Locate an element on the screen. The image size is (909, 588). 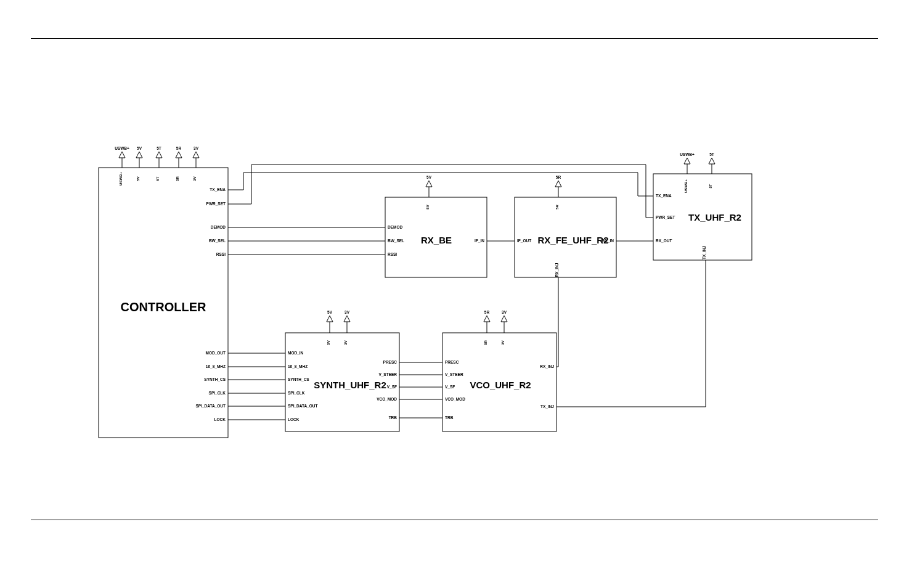
pin-label: RX_OUT is located at coordinates (664, 240).